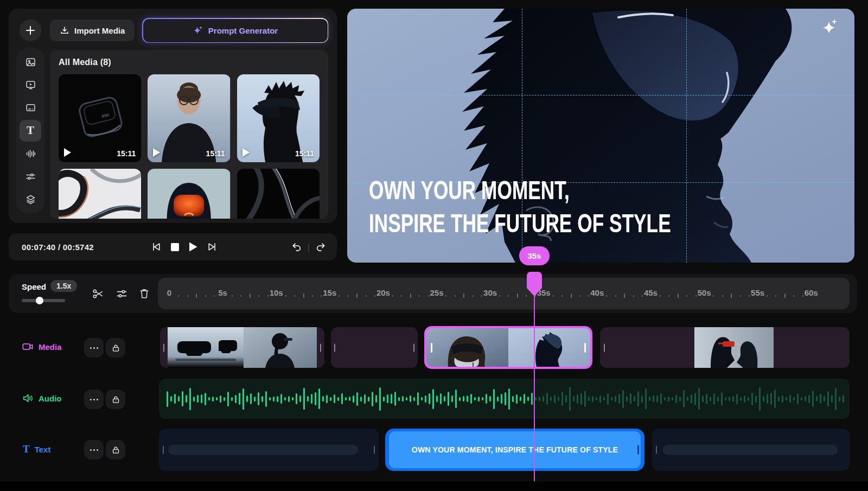 This screenshot has height=491, width=868. Describe the element at coordinates (734, 347) in the screenshot. I see `clip-thumbnail-two-women` at that location.